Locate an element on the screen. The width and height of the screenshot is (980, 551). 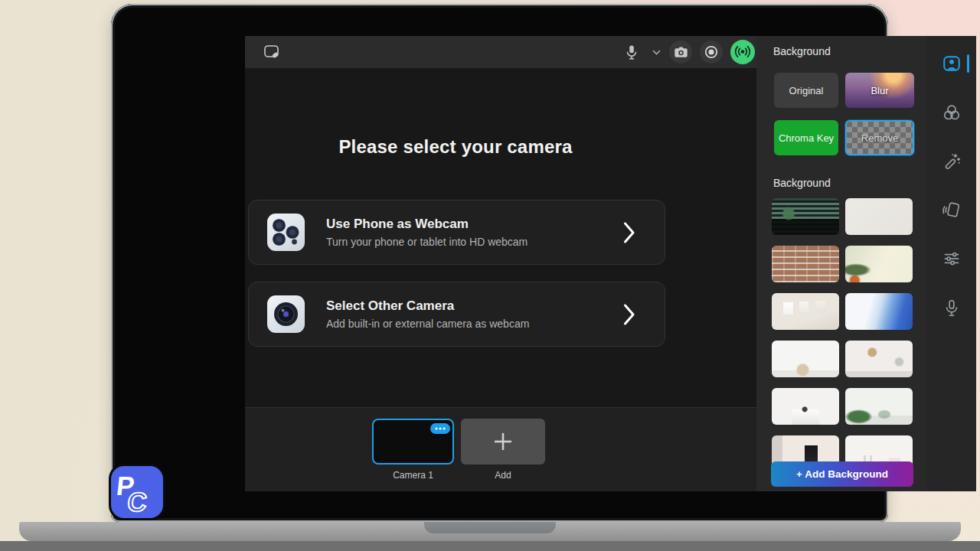
option-subtitle: Turn your phone or tablet into HD webcam is located at coordinates (427, 242).